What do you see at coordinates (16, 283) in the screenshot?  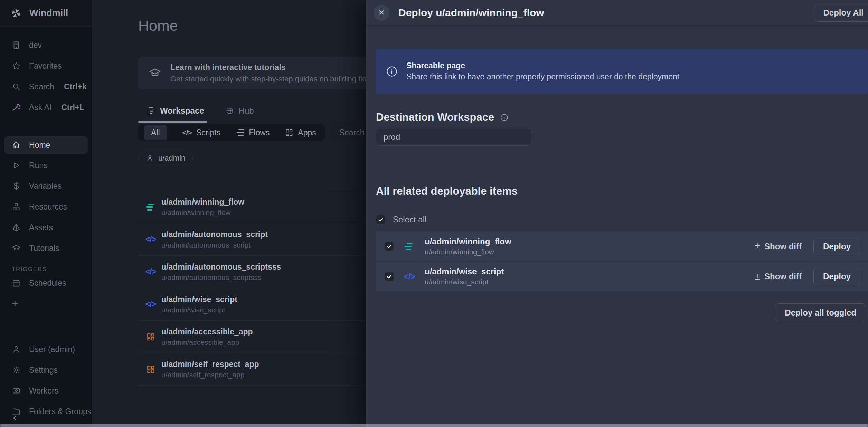 I see `calendar-icon` at bounding box center [16, 283].